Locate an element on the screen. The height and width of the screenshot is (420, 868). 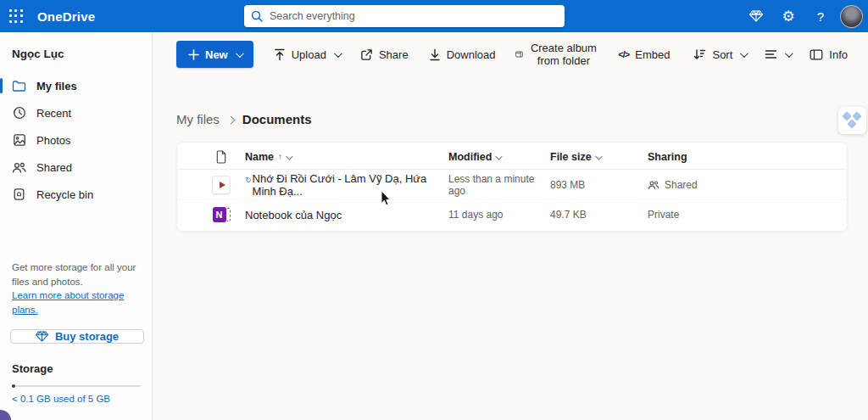
file-size: 49.7 KB is located at coordinates (598, 215).